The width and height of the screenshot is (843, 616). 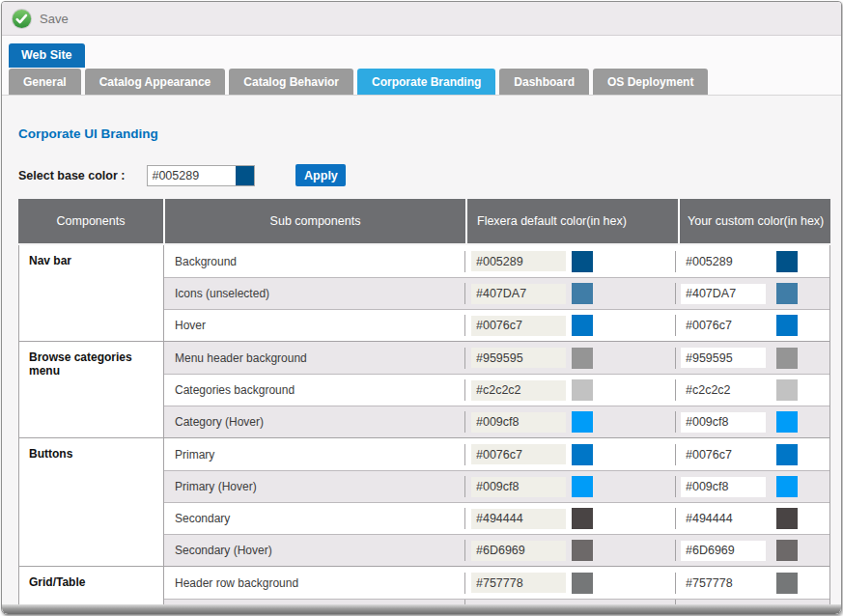 What do you see at coordinates (496, 518) in the screenshot?
I see `table-row: Secondary` at bounding box center [496, 518].